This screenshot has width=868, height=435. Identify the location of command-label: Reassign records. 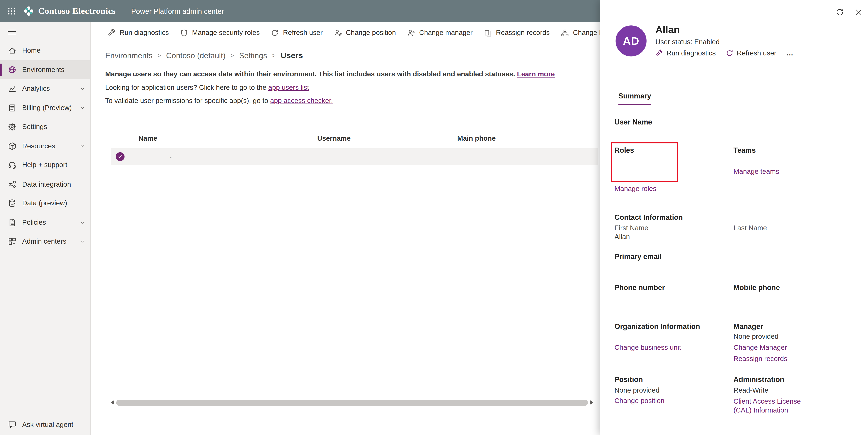
(523, 32).